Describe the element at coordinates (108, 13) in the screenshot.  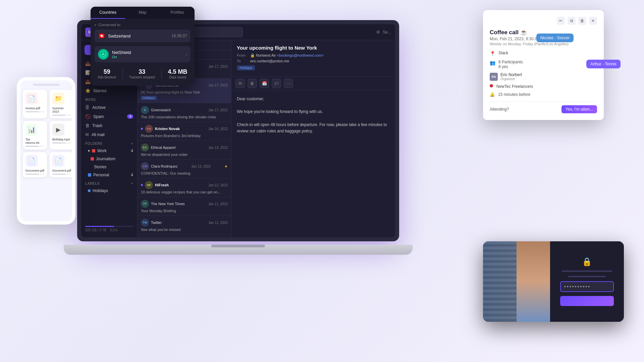
I see `vpn-tab-countries: Countries` at that location.